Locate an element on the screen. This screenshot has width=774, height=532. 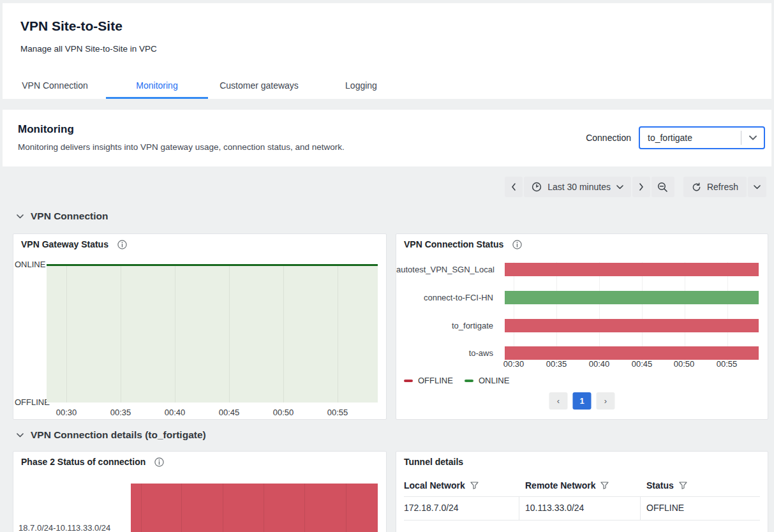
tab-logging: Logging is located at coordinates (361, 86).